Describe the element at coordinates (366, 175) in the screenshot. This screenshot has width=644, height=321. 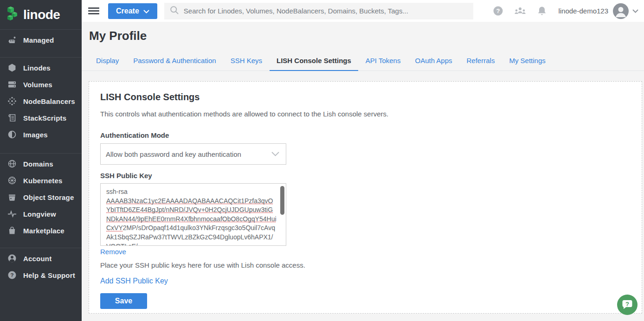
I see `ssh-public-key-label: SSH Public Key` at that location.